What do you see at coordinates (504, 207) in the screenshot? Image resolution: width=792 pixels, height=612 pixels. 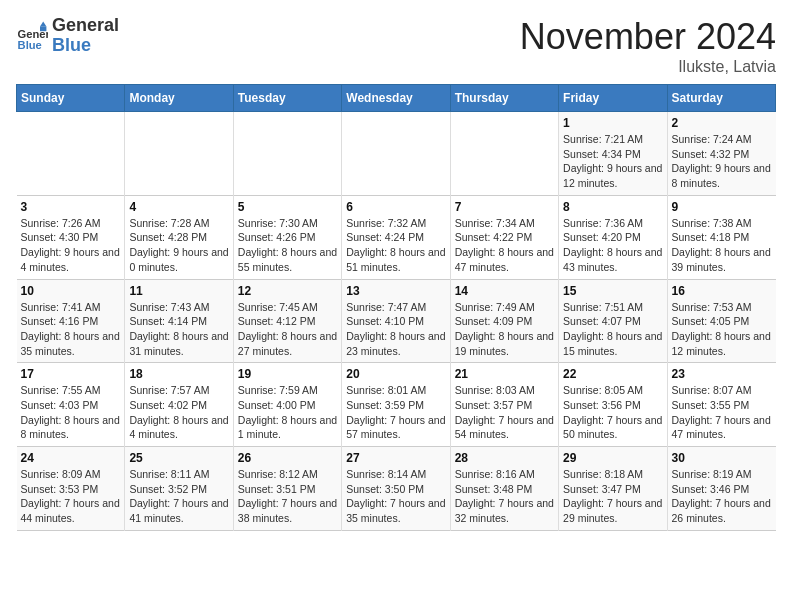 I see `day-number: 7` at bounding box center [504, 207].